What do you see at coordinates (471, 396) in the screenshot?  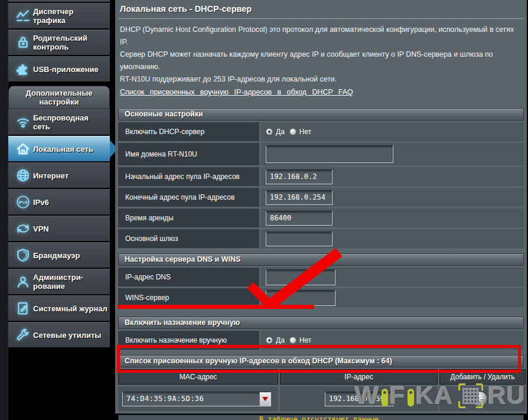 I see `qr-code-icon` at bounding box center [471, 396].